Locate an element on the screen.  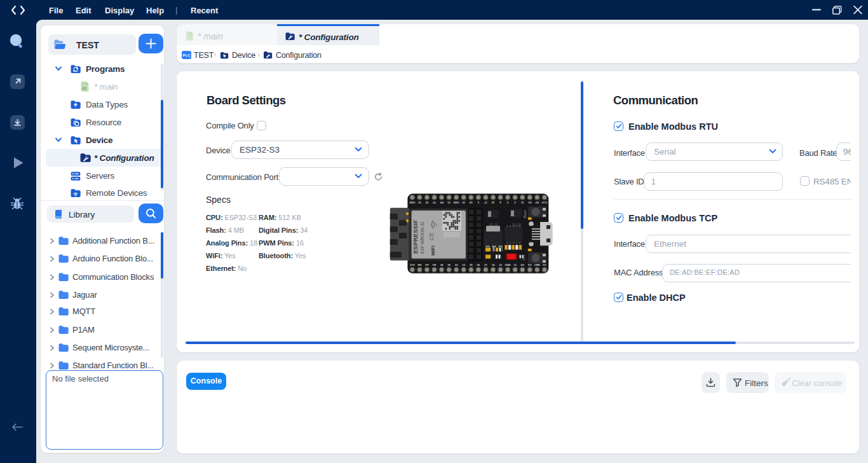
svg-text: D2 is located at coordinates (523, 265).